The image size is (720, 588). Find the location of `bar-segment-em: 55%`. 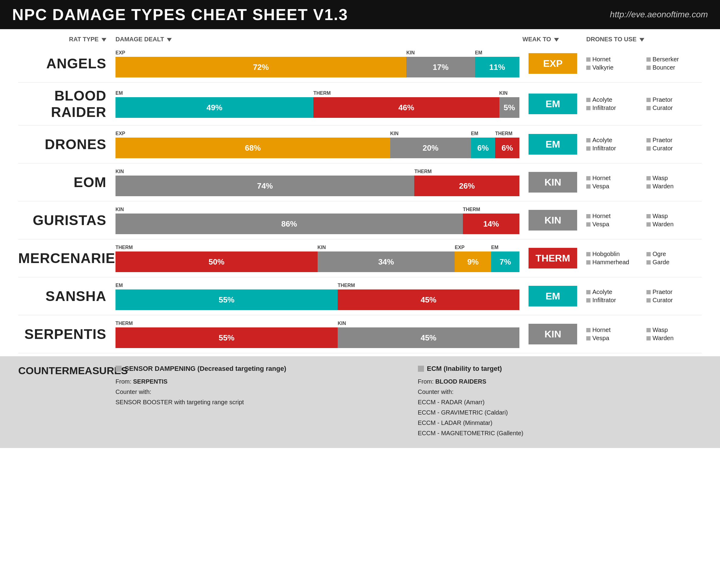

bar-segment-em: 55% is located at coordinates (226, 300).